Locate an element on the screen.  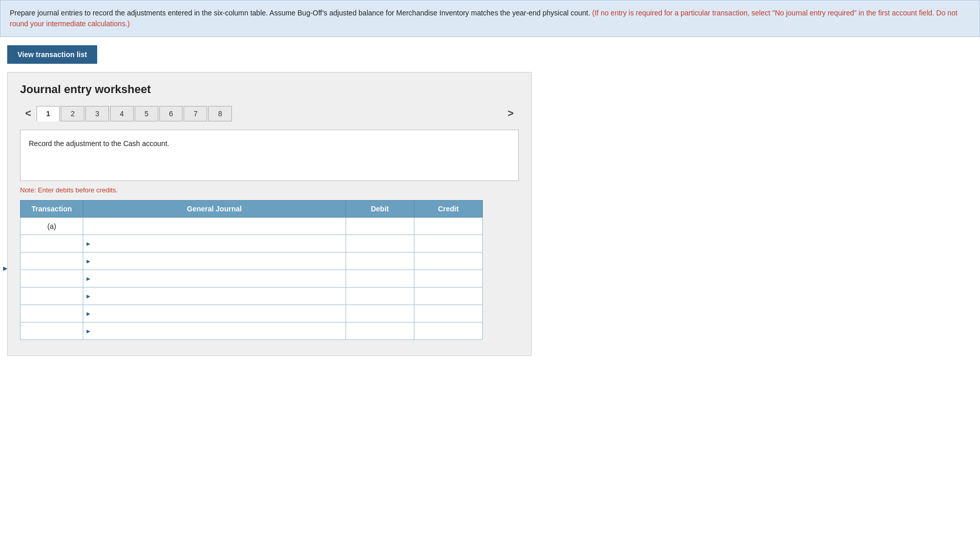
debit-input-5: ► is located at coordinates (379, 296).